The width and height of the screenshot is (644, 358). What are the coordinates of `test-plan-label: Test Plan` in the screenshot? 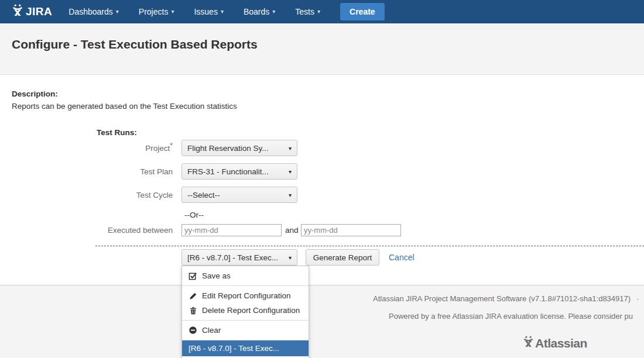 It's located at (130, 172).